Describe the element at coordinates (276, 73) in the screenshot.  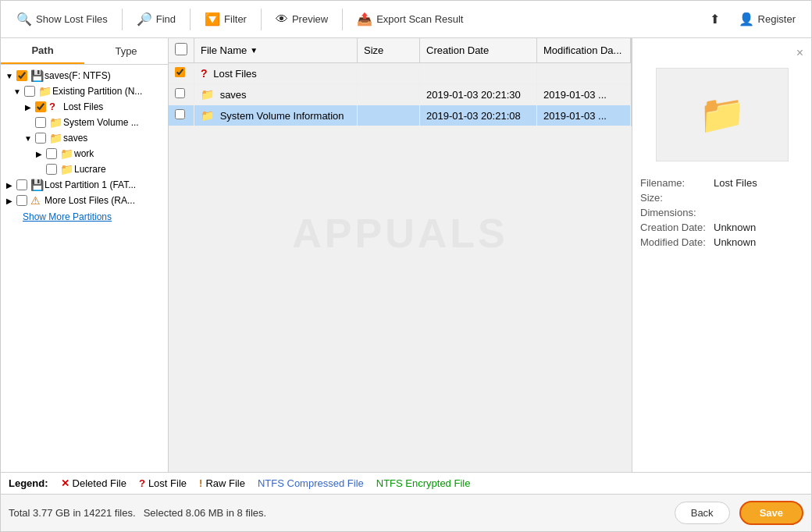
I see `row-name-1: ? Lost Files` at that location.